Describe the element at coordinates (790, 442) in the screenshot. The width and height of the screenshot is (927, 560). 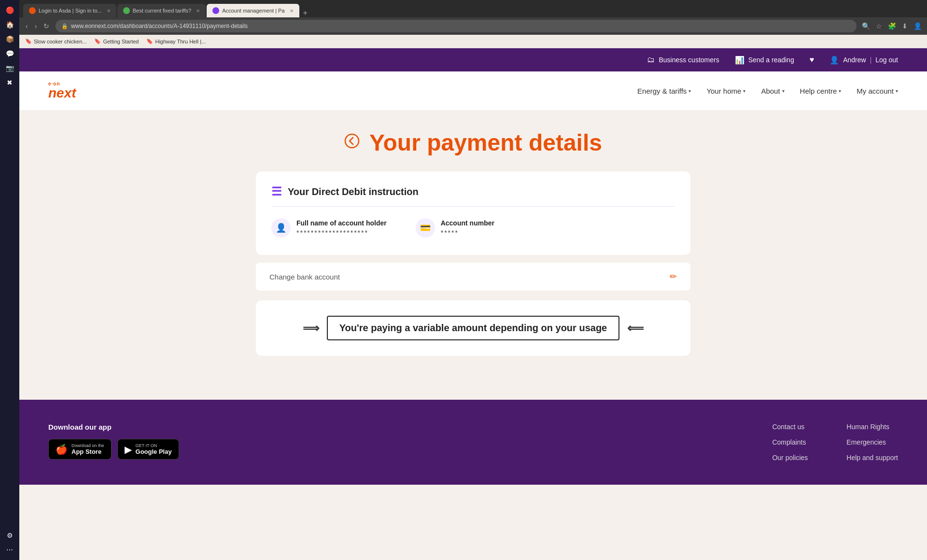
I see `footer-complaints: Complaints` at that location.